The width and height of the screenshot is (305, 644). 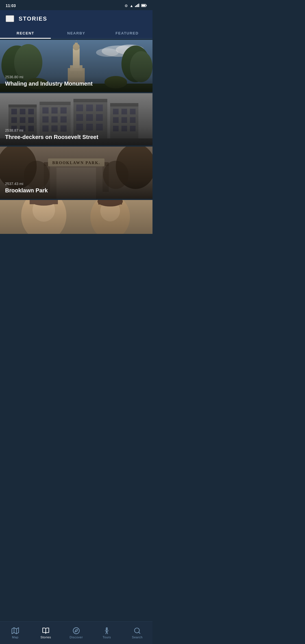 What do you see at coordinates (76, 190) in the screenshot?
I see `card-title-3: Brooklawn Park` at bounding box center [76, 190].